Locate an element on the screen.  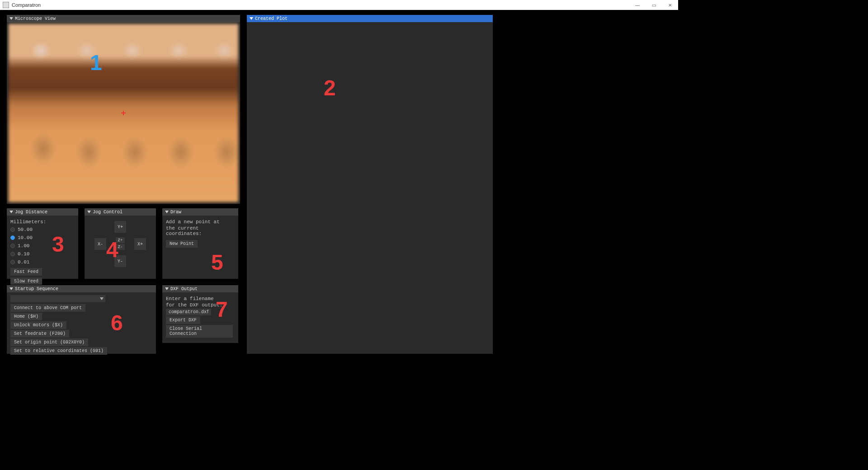
radio-label: 50.00 is located at coordinates (25, 230).